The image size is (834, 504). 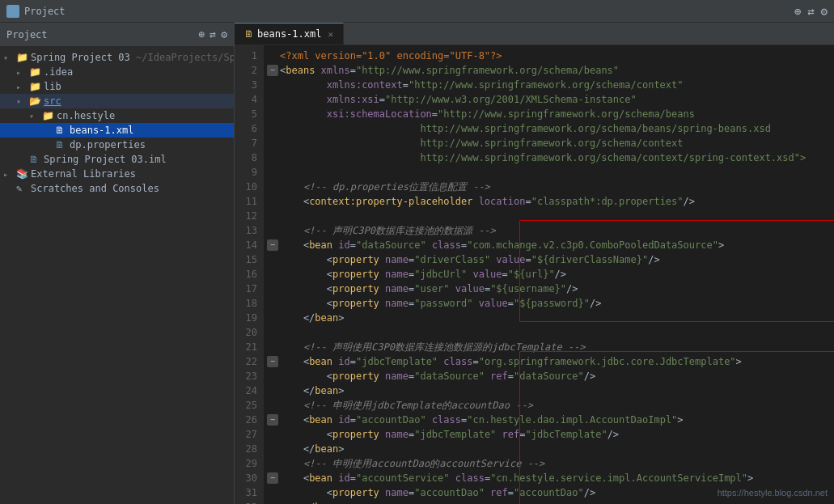 What do you see at coordinates (116, 35) in the screenshot?
I see `sidebar-header: Project ⊕ ⇄ ⚙` at bounding box center [116, 35].